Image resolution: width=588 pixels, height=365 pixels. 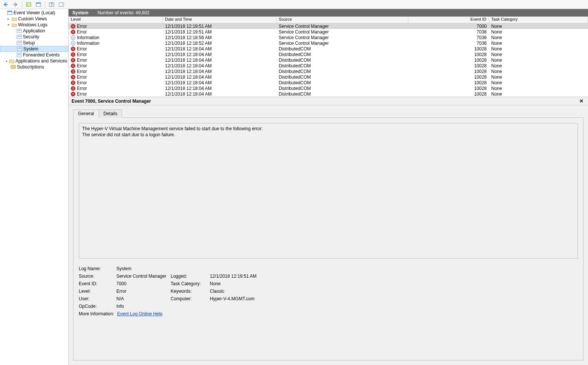 What do you see at coordinates (449, 26) in the screenshot?
I see `cell-event-id: 7000` at bounding box center [449, 26].